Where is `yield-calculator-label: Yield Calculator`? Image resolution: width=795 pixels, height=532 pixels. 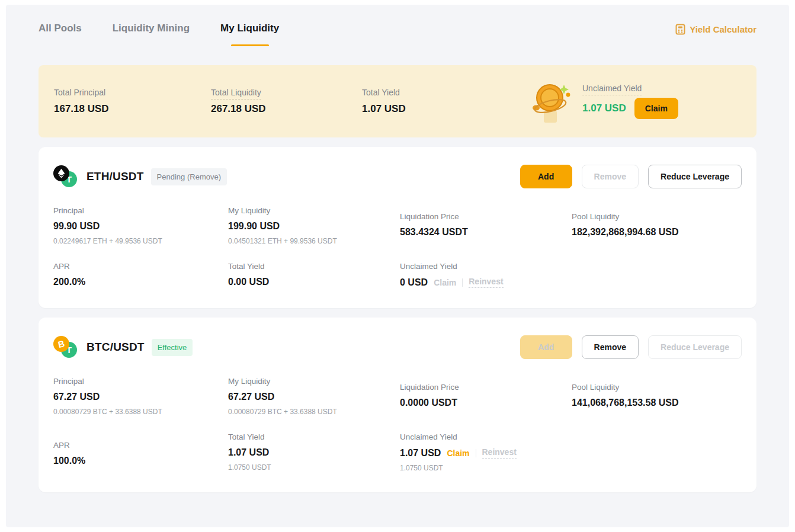
yield-calculator-label: Yield Calculator is located at coordinates (723, 30).